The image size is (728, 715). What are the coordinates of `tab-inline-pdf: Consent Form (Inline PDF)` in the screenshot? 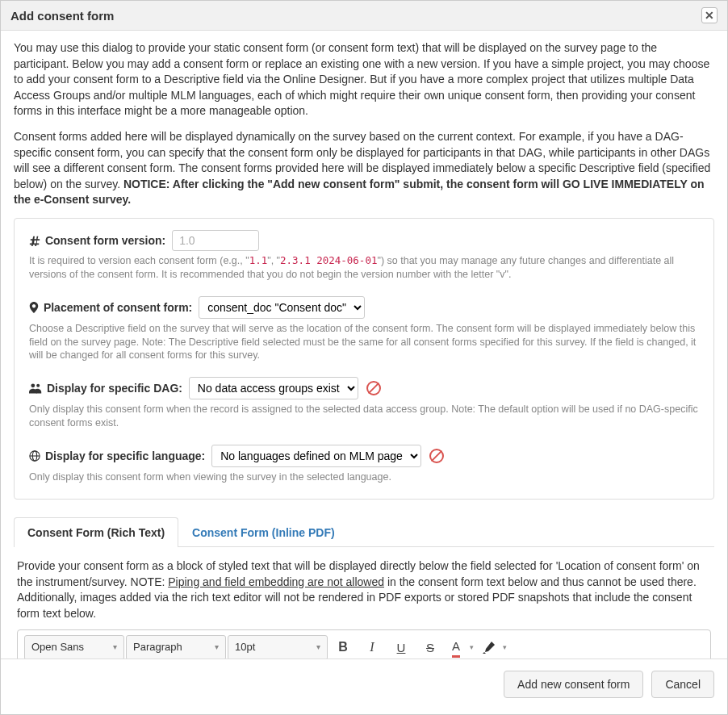 It's located at (263, 533).